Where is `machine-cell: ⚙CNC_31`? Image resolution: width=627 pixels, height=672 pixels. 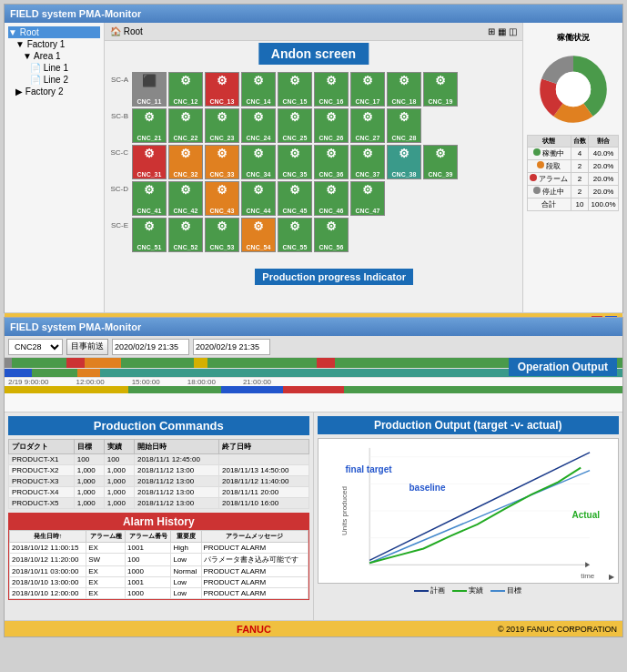
machine-cell: ⚙CNC_31 is located at coordinates (149, 162).